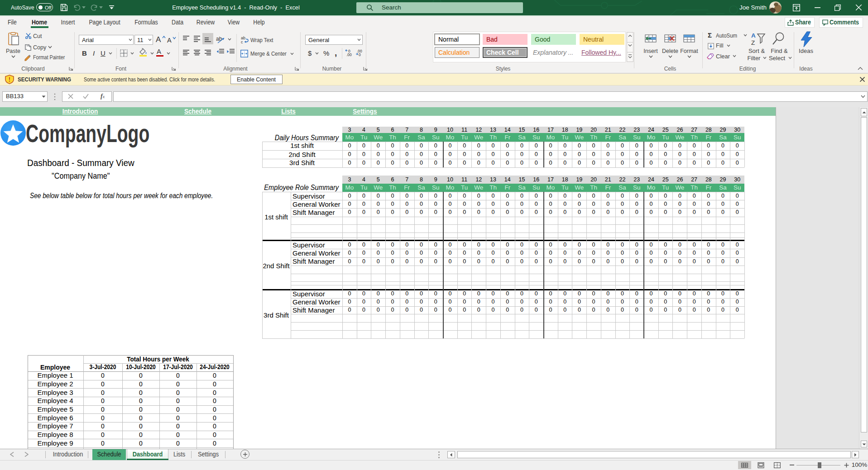  Describe the element at coordinates (242, 42) in the screenshot. I see `svg-text: c` at that location.